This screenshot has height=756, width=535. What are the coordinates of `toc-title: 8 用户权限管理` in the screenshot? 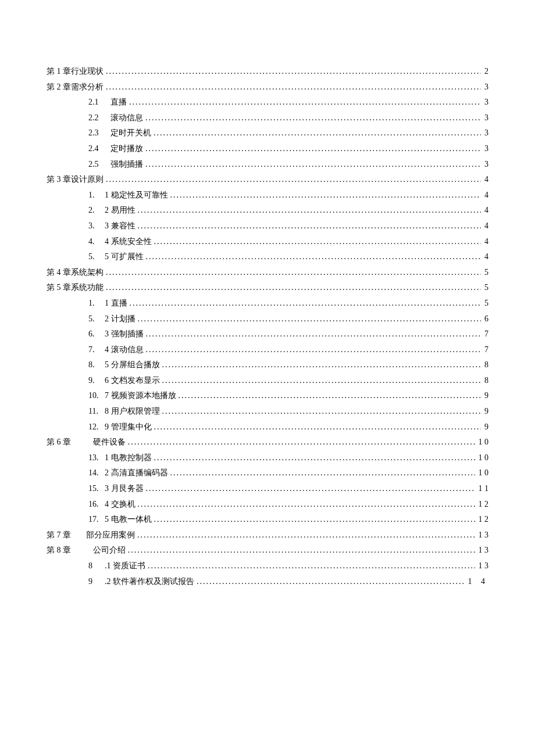 It's located at (134, 411).